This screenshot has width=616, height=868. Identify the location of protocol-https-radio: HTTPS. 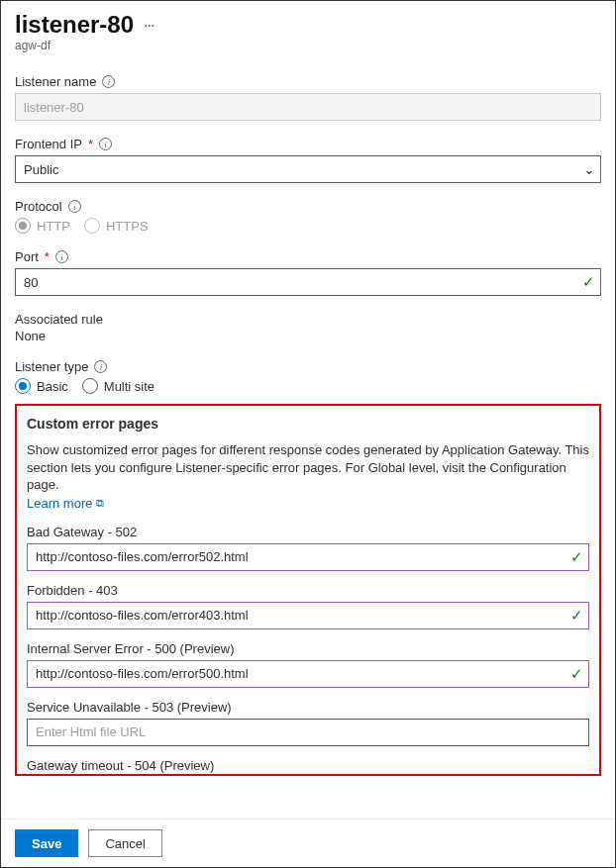
(117, 226).